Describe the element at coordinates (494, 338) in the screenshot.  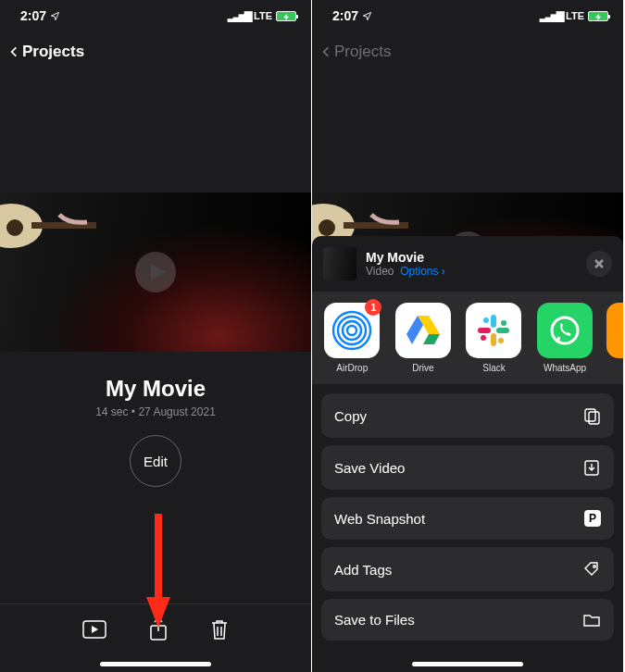
I see `share-app-slack: Slack` at that location.